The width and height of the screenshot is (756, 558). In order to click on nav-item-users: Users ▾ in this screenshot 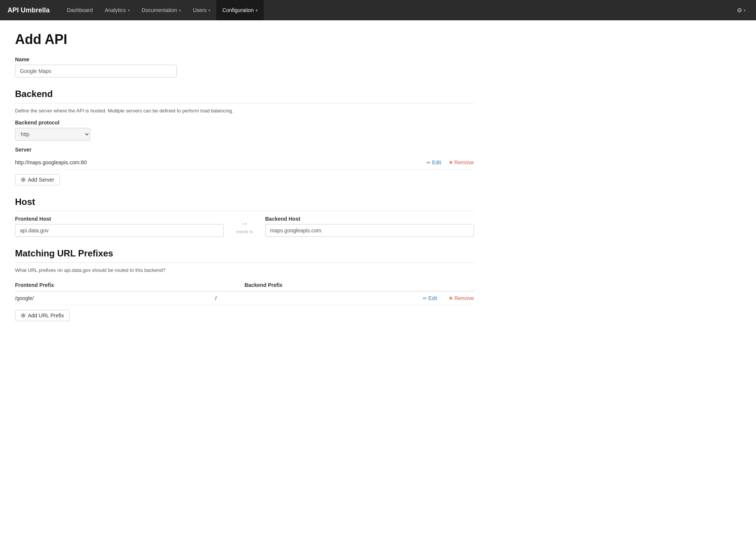, I will do `click(202, 10)`.